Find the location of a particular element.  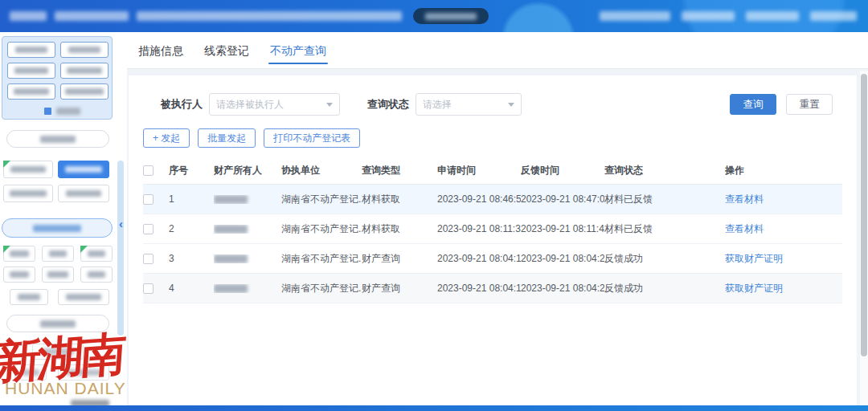

flow-legend is located at coordinates (63, 111).